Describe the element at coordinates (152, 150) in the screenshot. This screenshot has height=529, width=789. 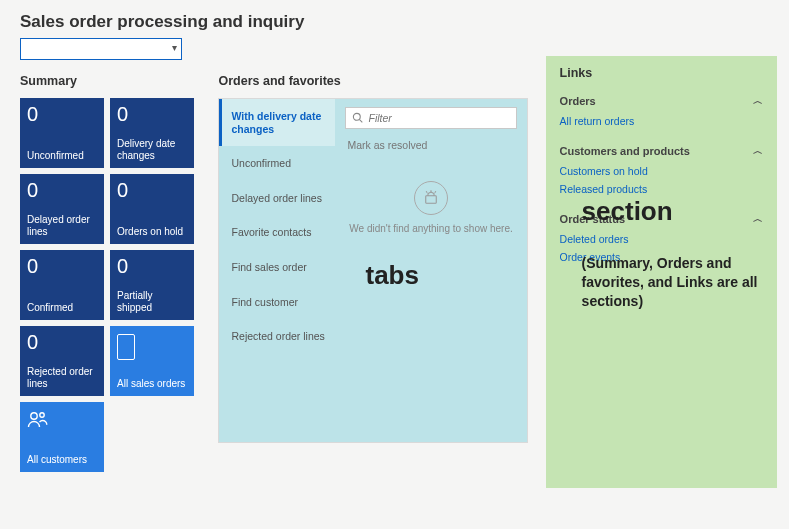
I see `tile-label: Delivery date changes` at that location.